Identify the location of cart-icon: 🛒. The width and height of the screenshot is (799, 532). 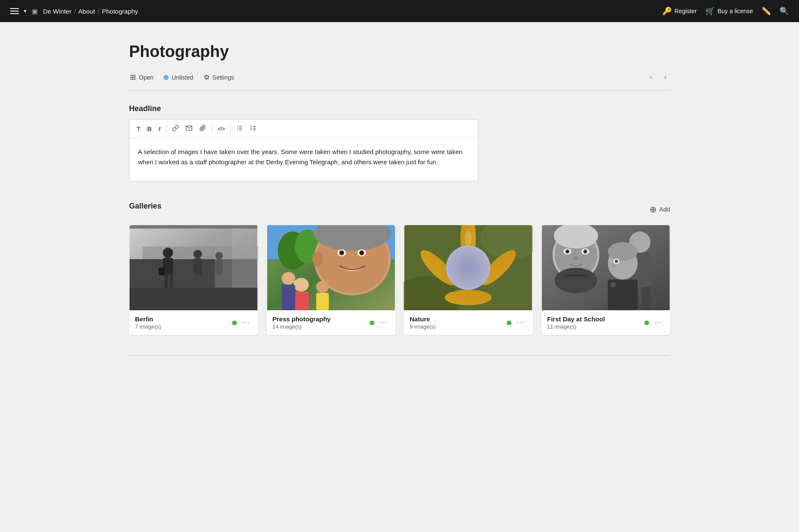
(710, 11).